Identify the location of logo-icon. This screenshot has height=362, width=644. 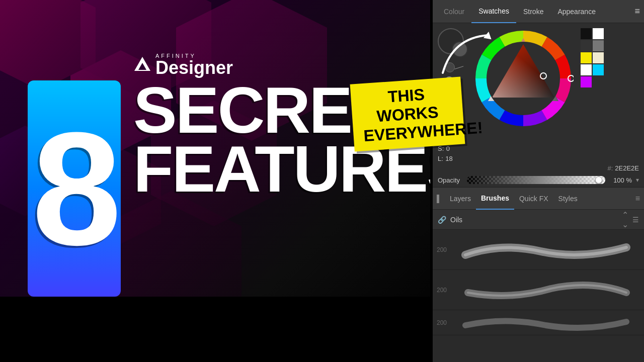
(142, 65).